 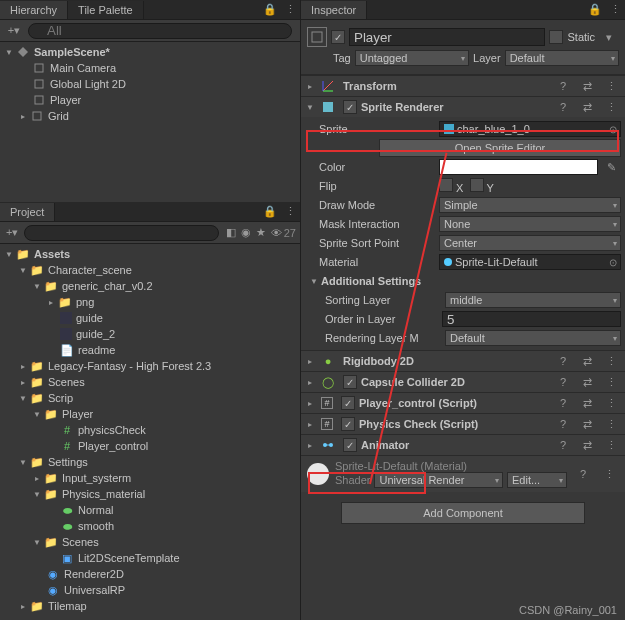 What do you see at coordinates (533, 300) in the screenshot?
I see `sortlayer-dropdown: middle` at bounding box center [533, 300].